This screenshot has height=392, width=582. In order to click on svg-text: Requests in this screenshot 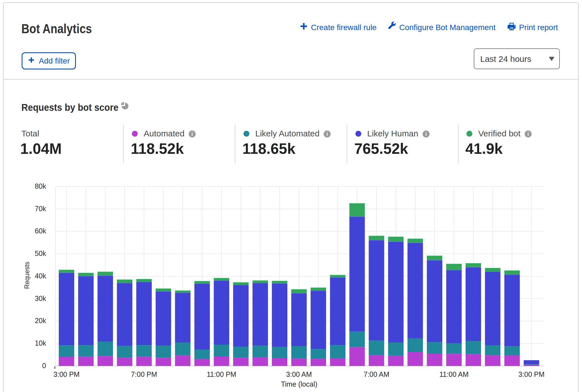, I will do `click(27, 275)`.